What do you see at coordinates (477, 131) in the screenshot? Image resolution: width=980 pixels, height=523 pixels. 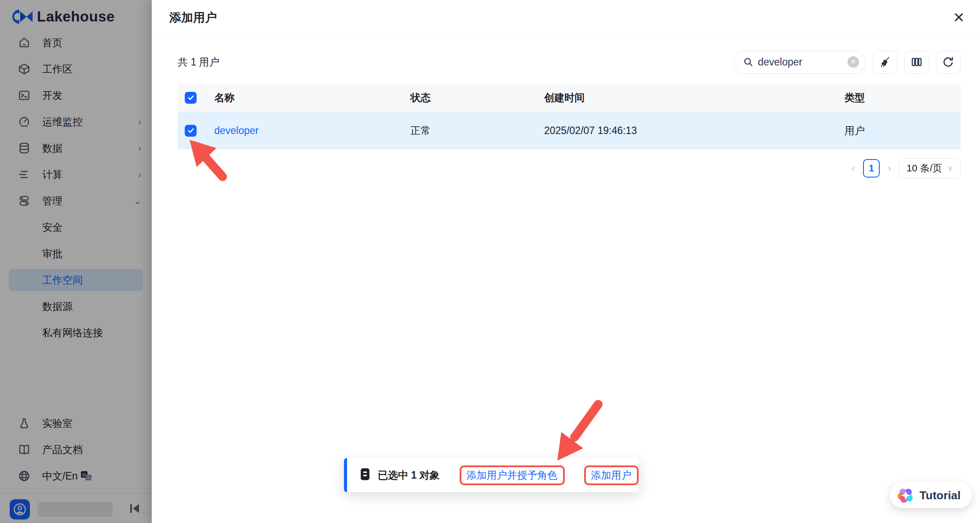 I see `user-status: 正常` at bounding box center [477, 131].